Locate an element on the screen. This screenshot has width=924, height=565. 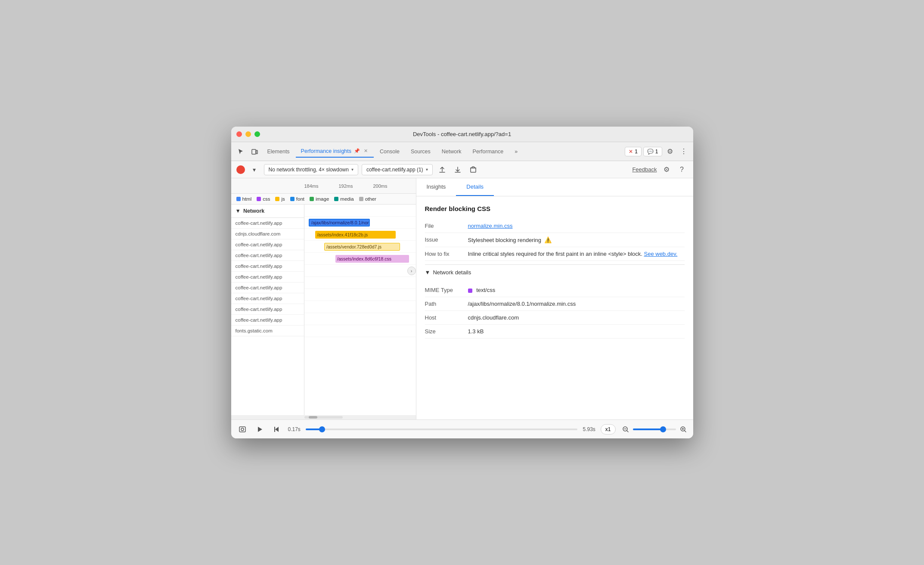
network-bar-index-css: /assets/index.8d6c6f18.css is located at coordinates (372, 259).